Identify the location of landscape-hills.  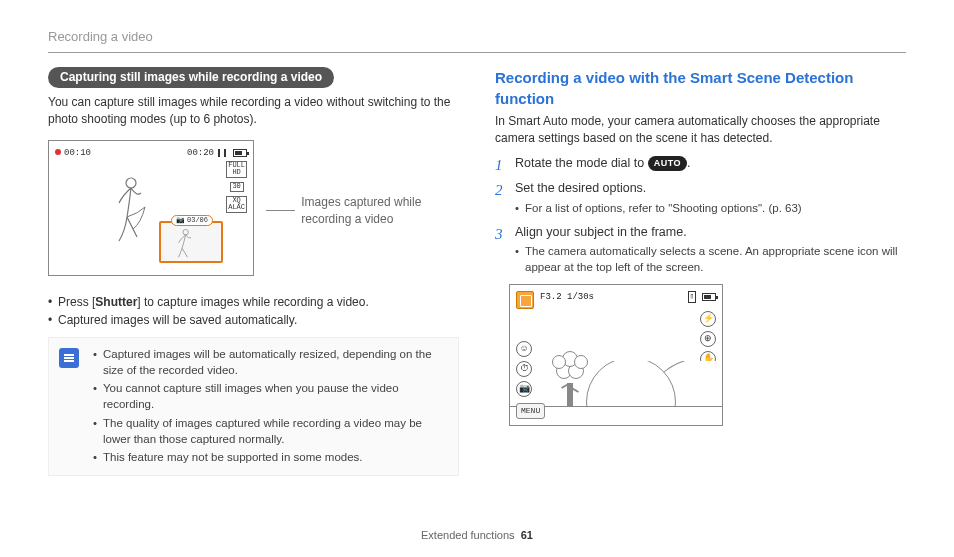
(654, 384).